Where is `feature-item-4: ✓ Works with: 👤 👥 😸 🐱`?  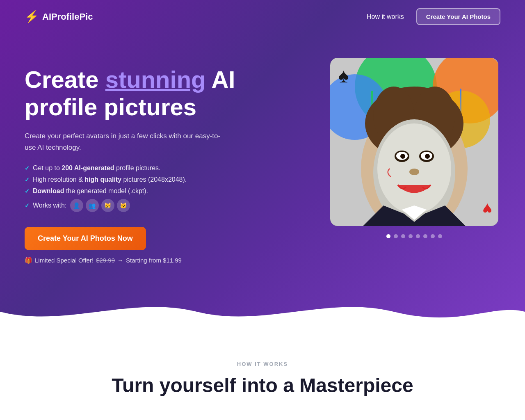
feature-item-4: ✓ Works with: 👤 👥 😸 🐱 is located at coordinates (144, 205).